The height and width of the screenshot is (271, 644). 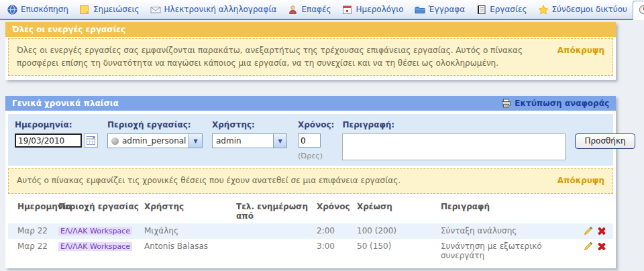 I want to click on user-value: admin, so click(x=229, y=141).